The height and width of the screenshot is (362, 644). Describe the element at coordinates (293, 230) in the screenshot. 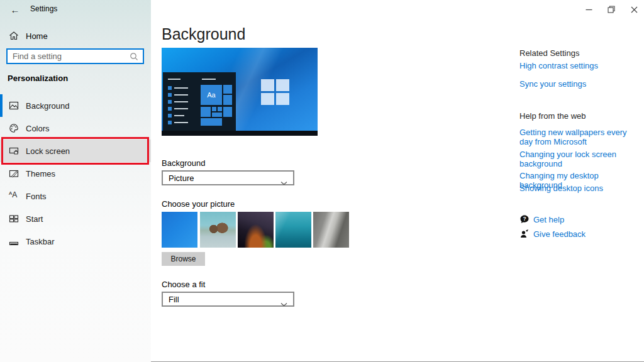

I see `wallpaper-thumbnail-underwater` at that location.